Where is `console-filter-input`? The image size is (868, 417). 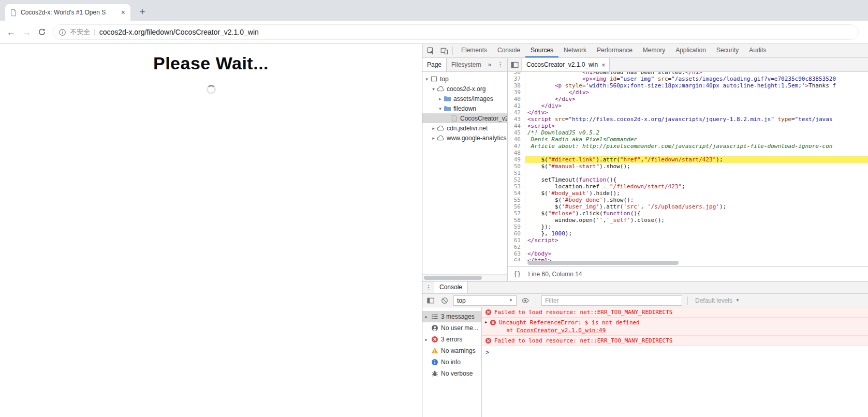 console-filter-input is located at coordinates (612, 301).